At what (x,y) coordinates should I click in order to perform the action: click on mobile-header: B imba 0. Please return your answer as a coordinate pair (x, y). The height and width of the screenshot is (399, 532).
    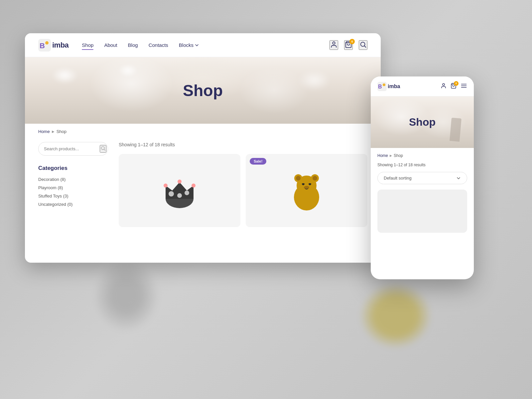
    Looking at the image, I should click on (422, 86).